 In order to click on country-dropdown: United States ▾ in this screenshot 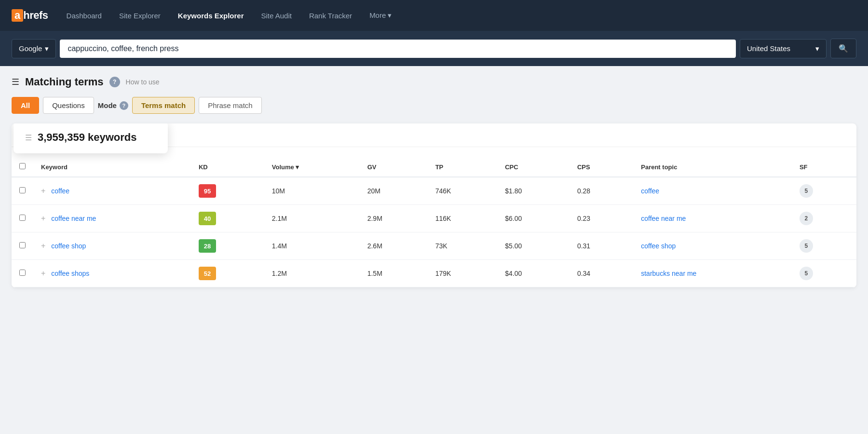, I will do `click(783, 49)`.